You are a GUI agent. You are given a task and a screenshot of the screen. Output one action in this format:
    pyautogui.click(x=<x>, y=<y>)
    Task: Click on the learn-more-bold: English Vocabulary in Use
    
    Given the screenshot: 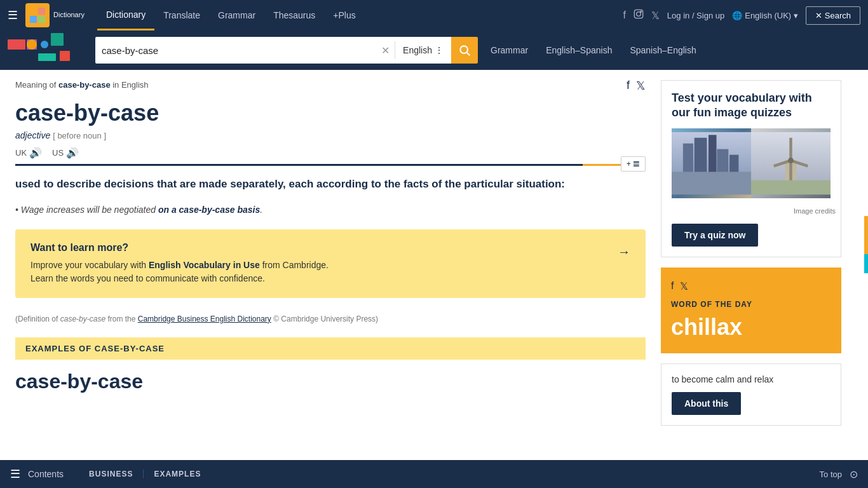 What is the action you would take?
    pyautogui.click(x=205, y=265)
    